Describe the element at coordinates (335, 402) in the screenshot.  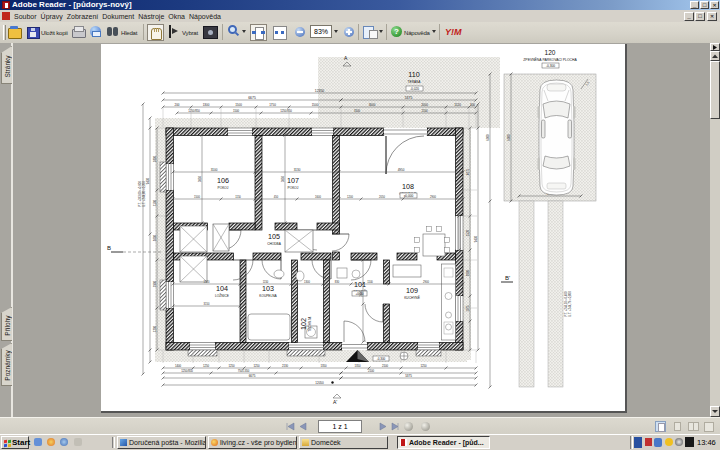
I see `svg-text: A'` at that location.